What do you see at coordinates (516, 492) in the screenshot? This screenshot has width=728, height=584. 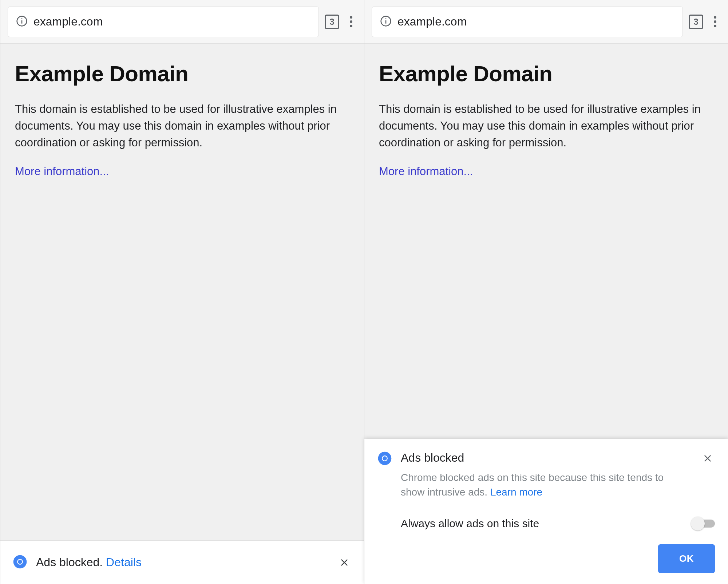 I see `learn-more-link: Learn more` at bounding box center [516, 492].